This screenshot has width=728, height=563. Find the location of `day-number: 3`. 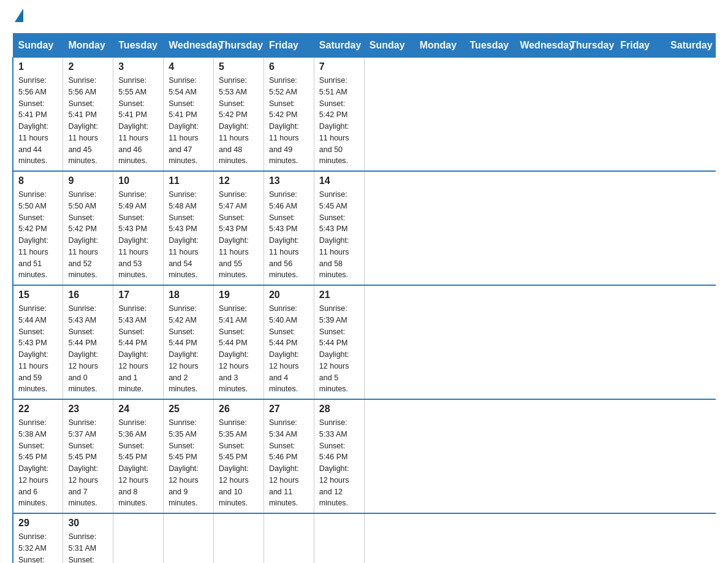

day-number: 3 is located at coordinates (138, 67).